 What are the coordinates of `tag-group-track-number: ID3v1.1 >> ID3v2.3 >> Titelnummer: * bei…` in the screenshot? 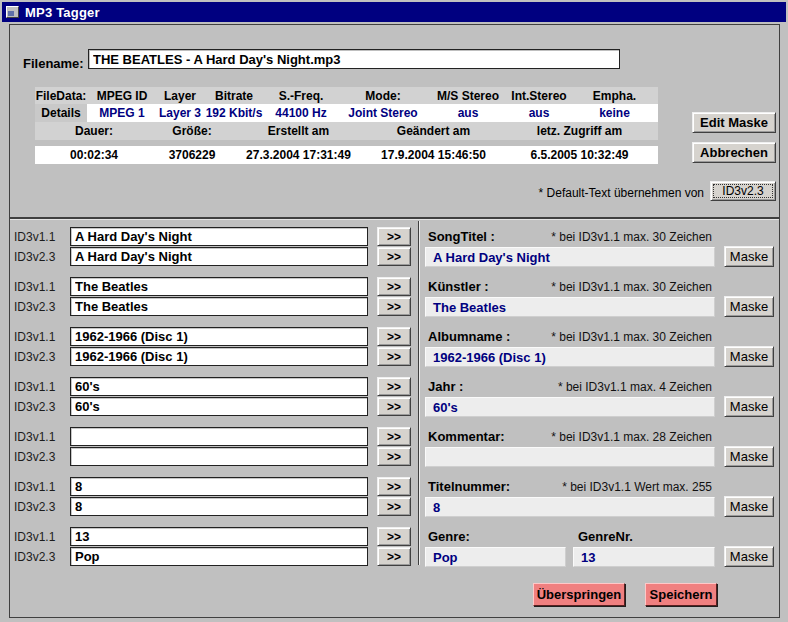 It's located at (394, 497).